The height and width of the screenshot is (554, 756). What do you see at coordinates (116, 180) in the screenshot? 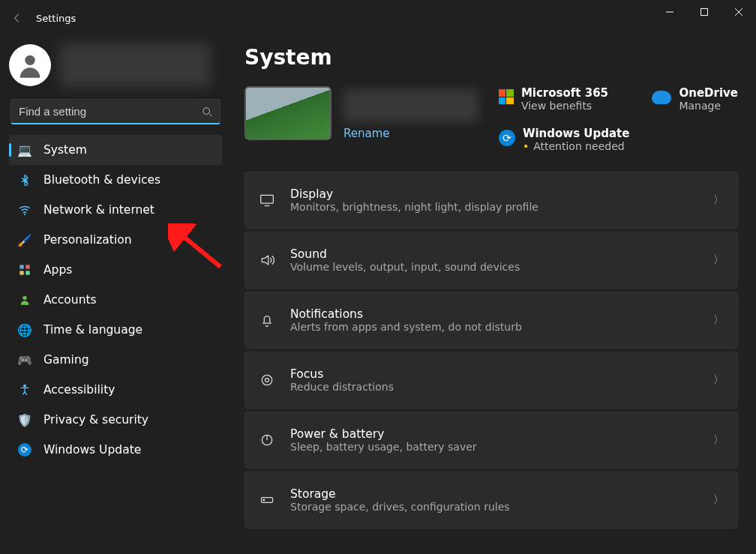
I see `sidebar-item-bluetooth: Bluetooth & devices` at bounding box center [116, 180].